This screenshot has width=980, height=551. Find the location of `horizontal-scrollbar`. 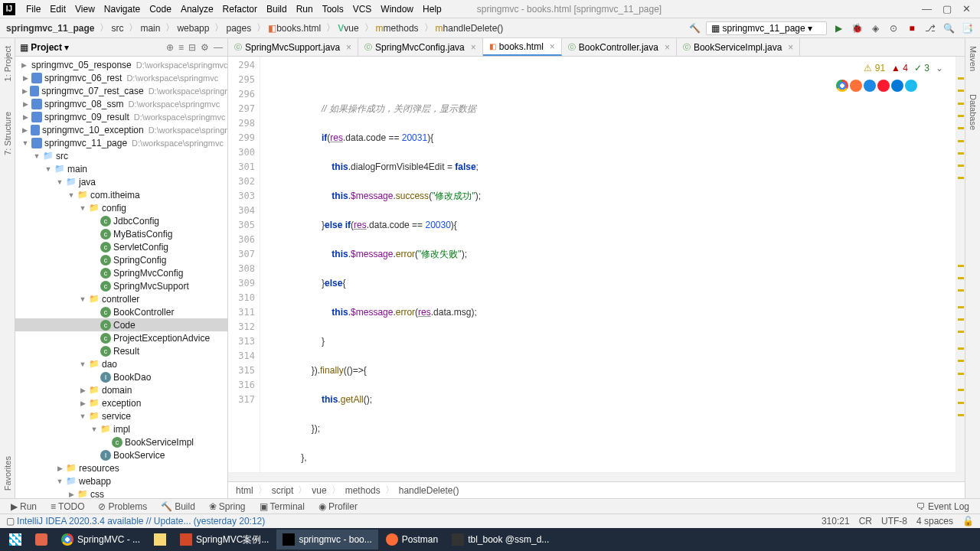

horizontal-scrollbar is located at coordinates (596, 477).